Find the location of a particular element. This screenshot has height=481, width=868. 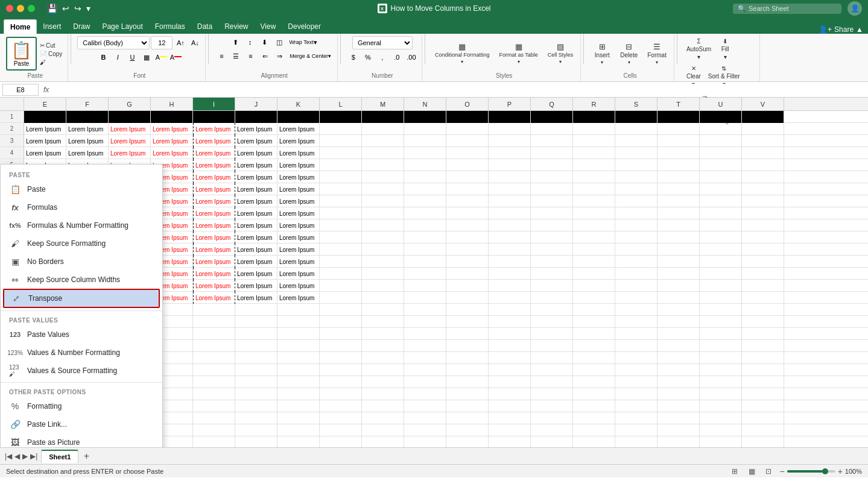

increase-font-button: A↑ is located at coordinates (180, 43).